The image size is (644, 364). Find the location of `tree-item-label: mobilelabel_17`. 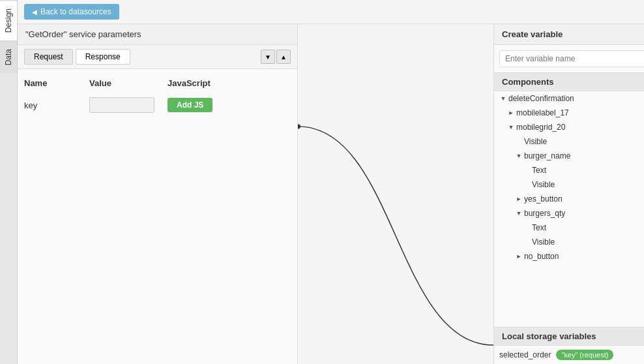

tree-item-label: mobilelabel_17 is located at coordinates (542, 113).